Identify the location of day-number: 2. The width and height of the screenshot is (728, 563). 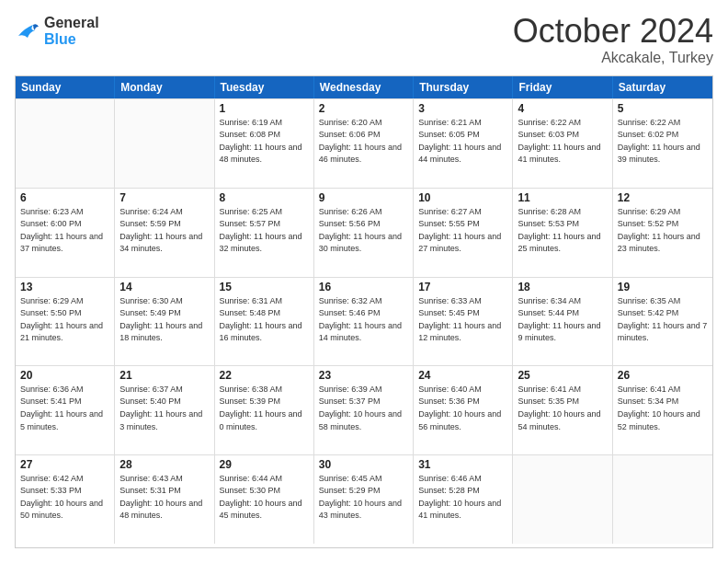
(364, 109).